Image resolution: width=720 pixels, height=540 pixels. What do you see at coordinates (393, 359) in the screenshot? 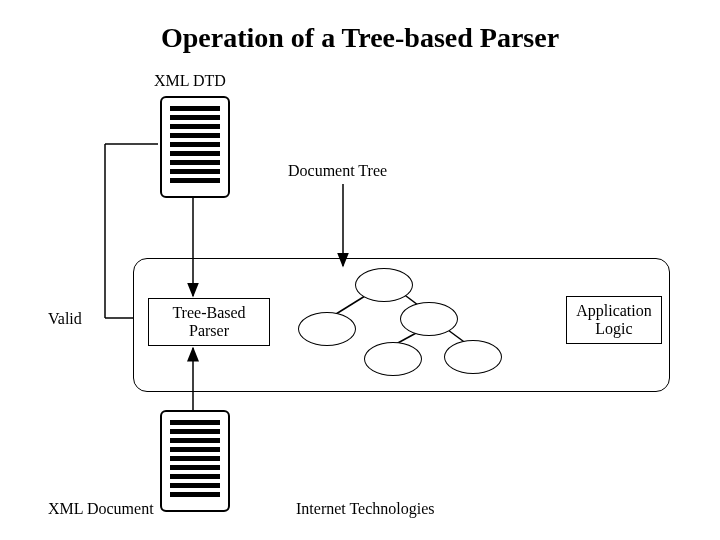
I see `tree-node-d` at bounding box center [393, 359].